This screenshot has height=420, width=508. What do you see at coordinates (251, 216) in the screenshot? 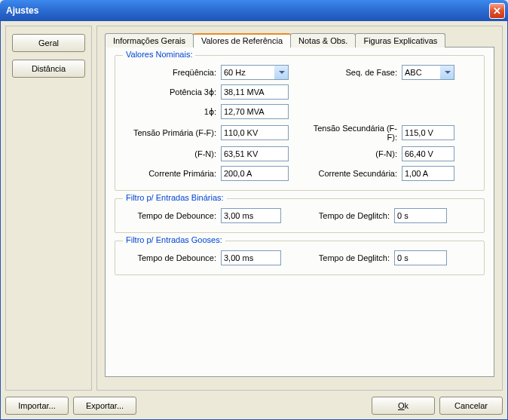
I see `input-debounce-bin` at bounding box center [251, 216].